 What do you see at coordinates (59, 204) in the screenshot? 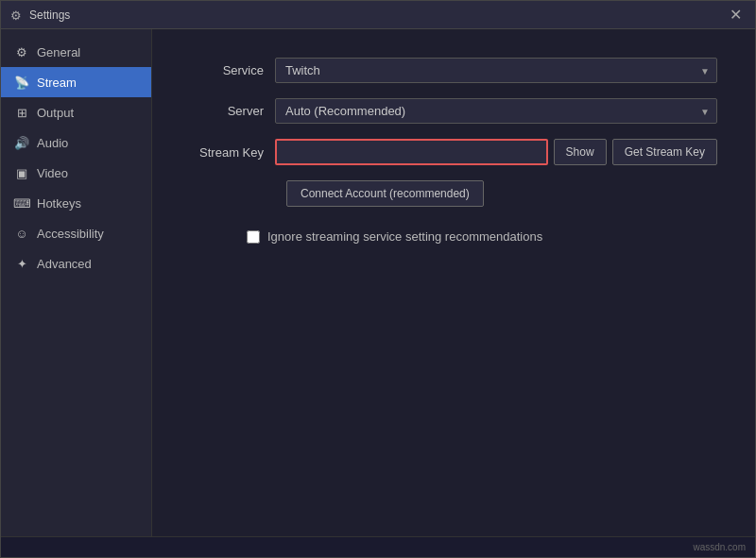
I see `sidebar-item-label: Hotkeys` at bounding box center [59, 204].